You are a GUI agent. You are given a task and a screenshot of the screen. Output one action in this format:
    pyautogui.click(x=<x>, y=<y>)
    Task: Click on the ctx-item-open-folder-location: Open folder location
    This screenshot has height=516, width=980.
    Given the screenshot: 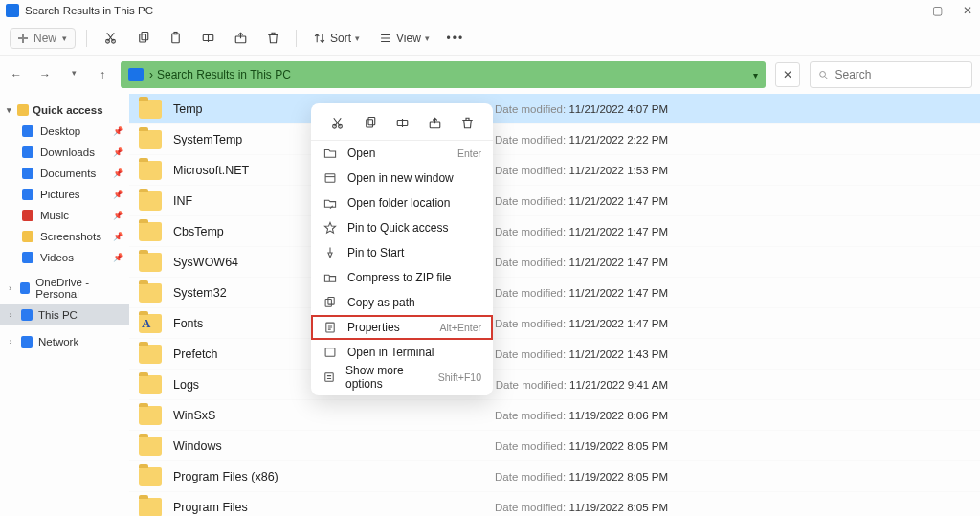 What is the action you would take?
    pyautogui.click(x=402, y=203)
    